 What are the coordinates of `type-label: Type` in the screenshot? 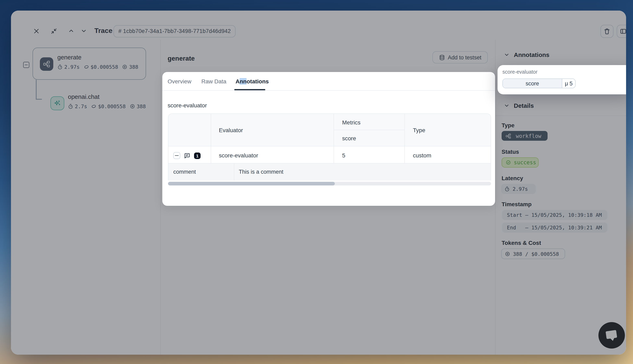 It's located at (508, 125).